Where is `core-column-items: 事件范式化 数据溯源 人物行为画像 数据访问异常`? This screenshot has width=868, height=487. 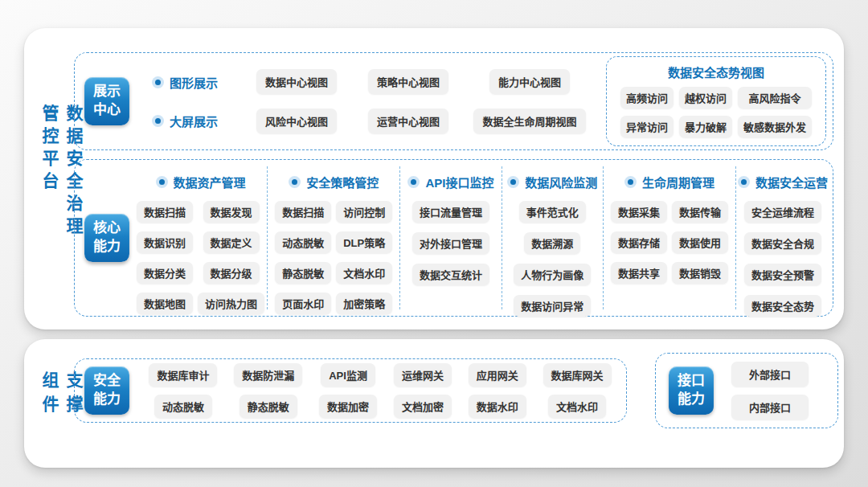
core-column-items: 事件范式化 数据溯源 人物行为画像 数据访问异常 is located at coordinates (552, 259).